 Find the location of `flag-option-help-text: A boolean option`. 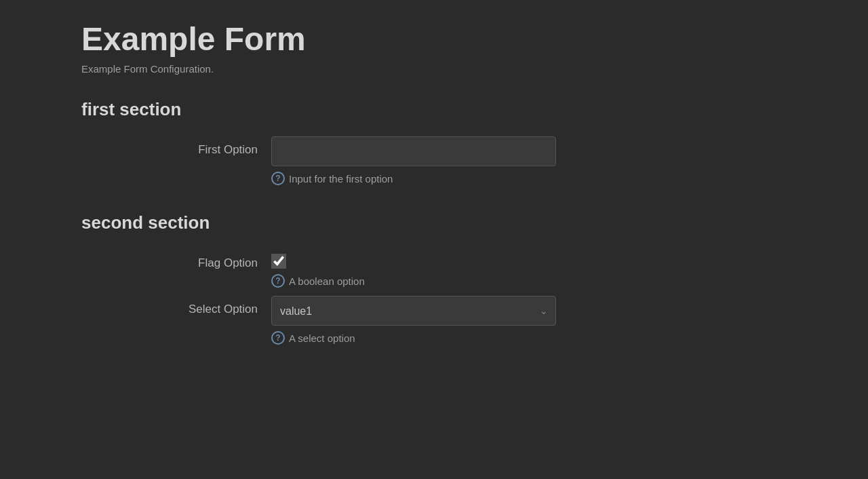

flag-option-help-text: A boolean option is located at coordinates (327, 281).